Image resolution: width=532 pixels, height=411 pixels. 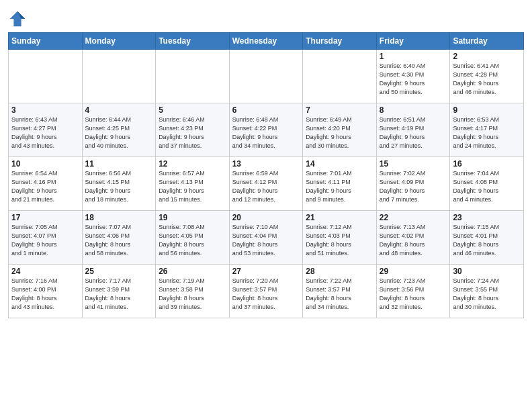 What do you see at coordinates (120, 187) in the screenshot?
I see `day-info: Sunrise: 6:56 AM Sunset: 4:15 PM Dayligh…` at bounding box center [120, 187].